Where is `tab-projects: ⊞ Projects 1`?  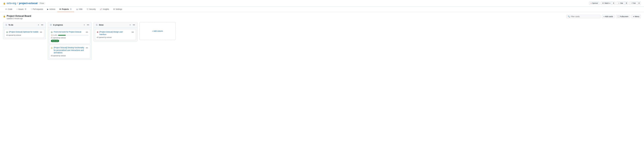
tab-projects: ⊞ Projects 1 is located at coordinates (66, 9).